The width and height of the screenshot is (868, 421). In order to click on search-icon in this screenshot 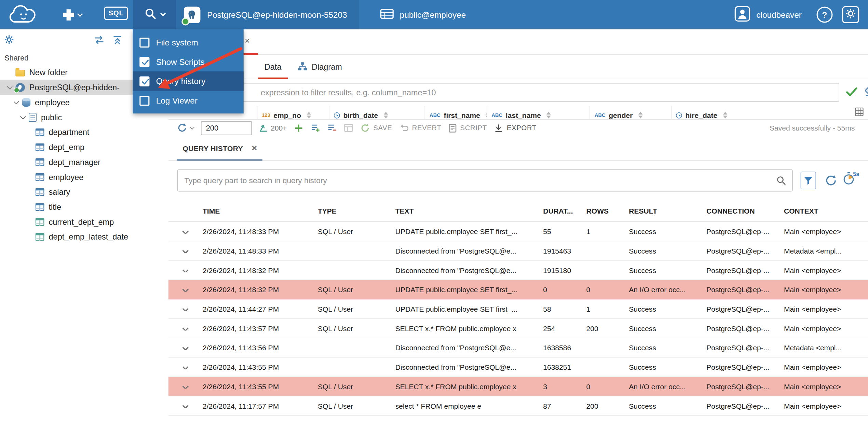, I will do `click(781, 182)`.